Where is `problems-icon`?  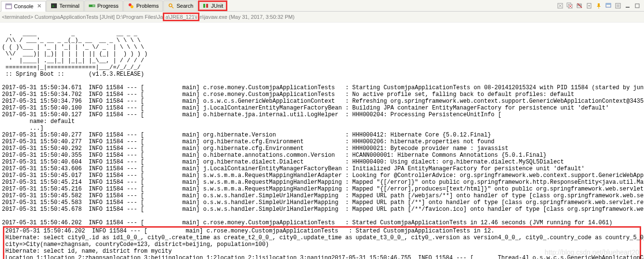 problems-icon is located at coordinates (131, 6).